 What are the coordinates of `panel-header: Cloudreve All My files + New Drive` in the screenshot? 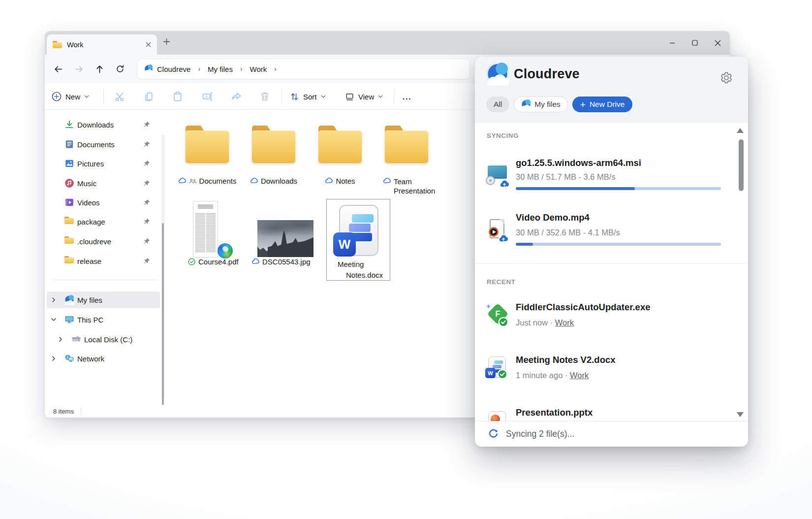 It's located at (611, 90).